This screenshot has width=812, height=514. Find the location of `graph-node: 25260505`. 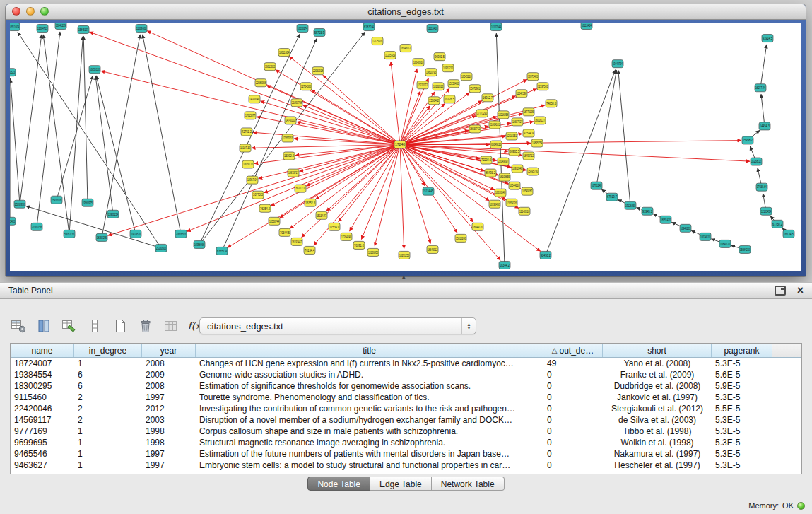

graph-node: 25260505 is located at coordinates (161, 247).